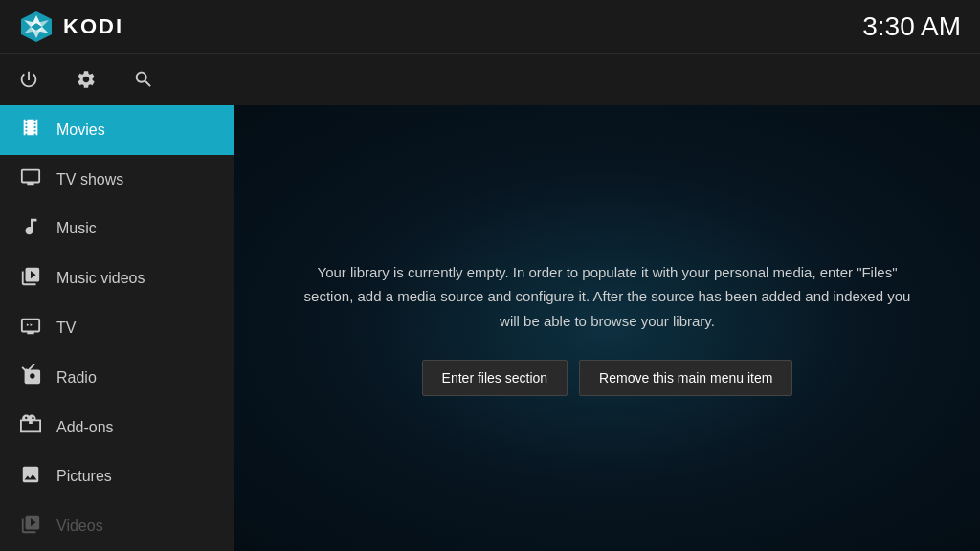  Describe the element at coordinates (31, 130) in the screenshot. I see `movies-icon` at that location.